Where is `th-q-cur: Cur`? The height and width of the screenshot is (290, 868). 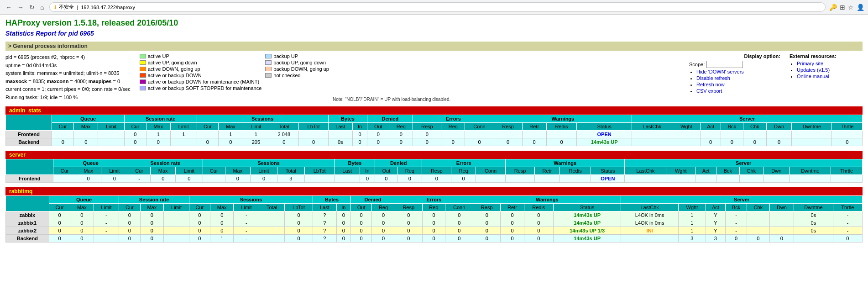
th-q-cur: Cur is located at coordinates (63, 126).